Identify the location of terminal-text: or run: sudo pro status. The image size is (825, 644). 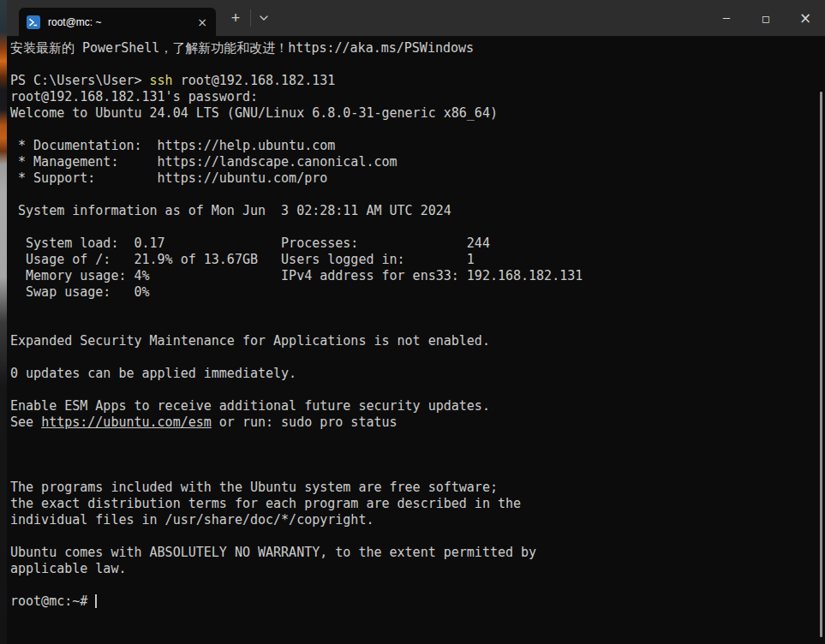
(305, 422).